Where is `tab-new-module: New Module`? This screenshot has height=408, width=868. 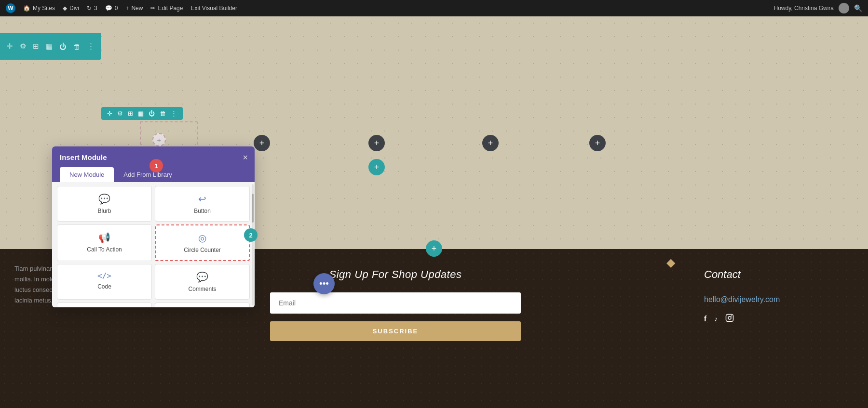 tab-new-module: New Module is located at coordinates (87, 174).